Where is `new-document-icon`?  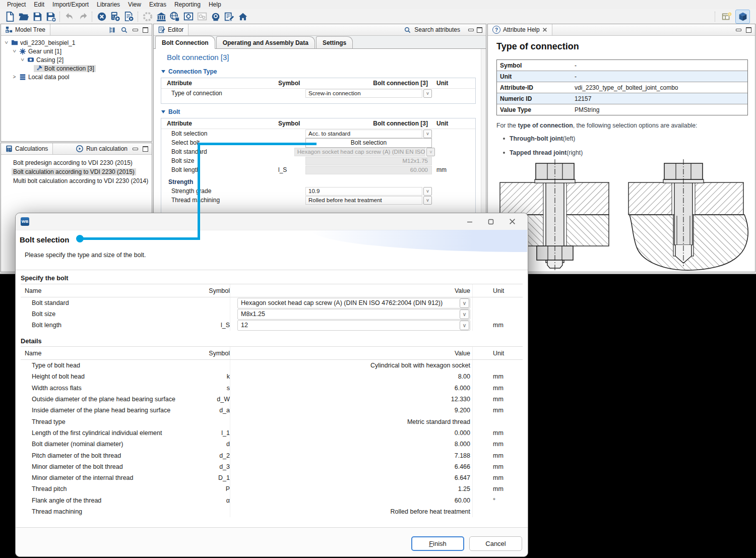 new-document-icon is located at coordinates (10, 17).